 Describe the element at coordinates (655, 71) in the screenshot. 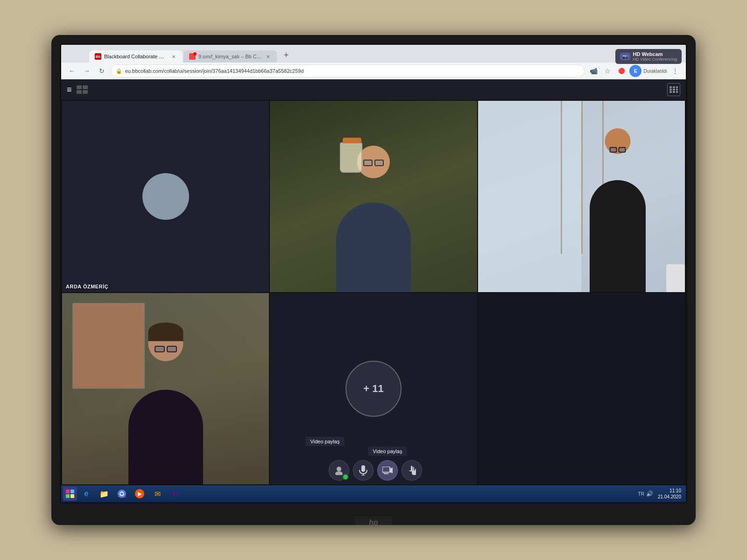

I see `pause-label: Duraklatıldı` at that location.